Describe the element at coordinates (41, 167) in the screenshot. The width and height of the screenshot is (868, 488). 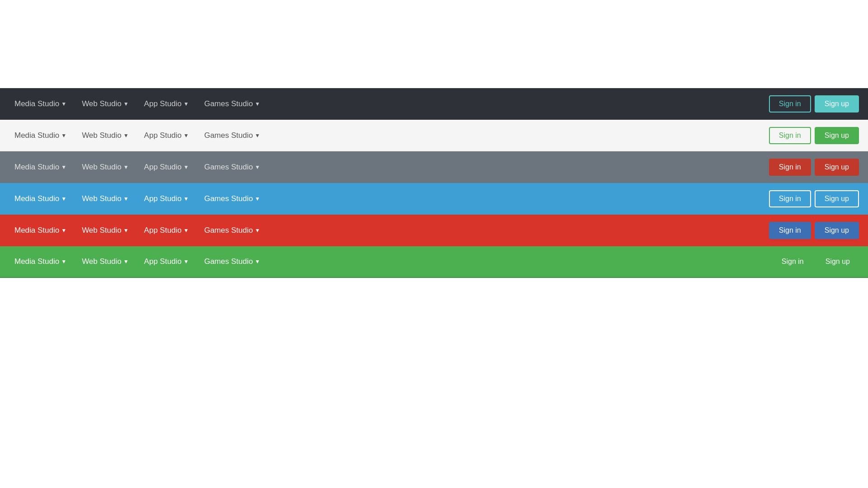
I see `nav-item-media-studio-3: Media Studio ▼` at that location.